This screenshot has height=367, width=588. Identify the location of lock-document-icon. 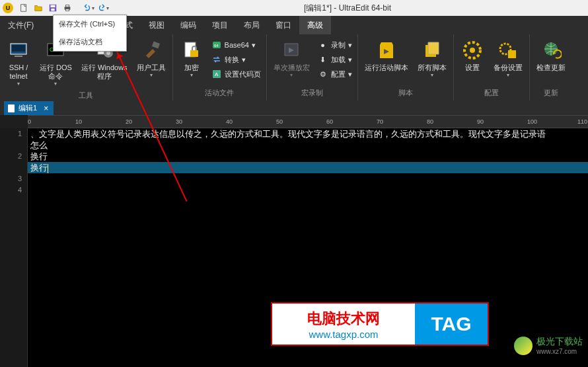
(192, 50).